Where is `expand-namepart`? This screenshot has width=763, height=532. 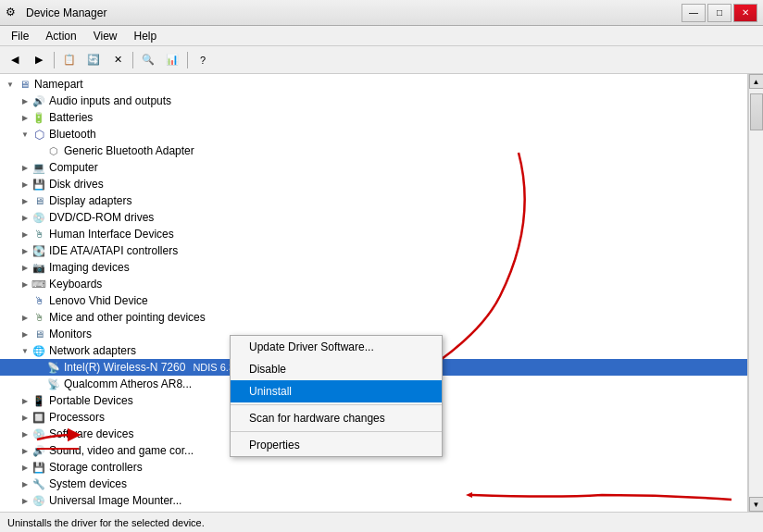 expand-namepart is located at coordinates (10, 84).